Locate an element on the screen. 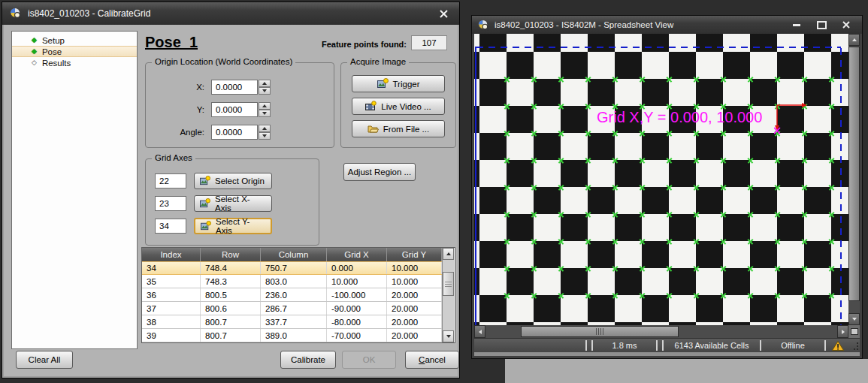 The height and width of the screenshot is (383, 868). x-stepper is located at coordinates (265, 87).